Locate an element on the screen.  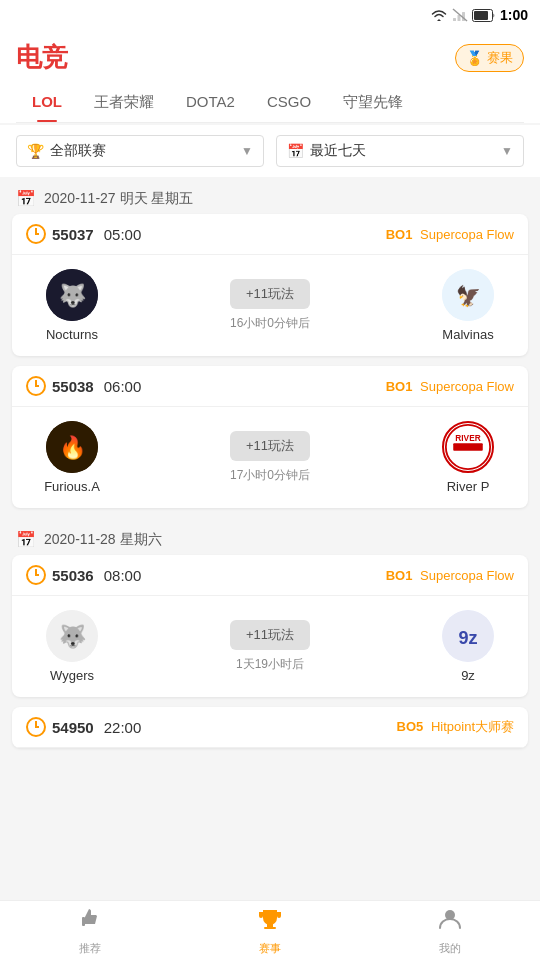
team2-55037: 🦅 Malvinas is located at coordinates (468, 306).